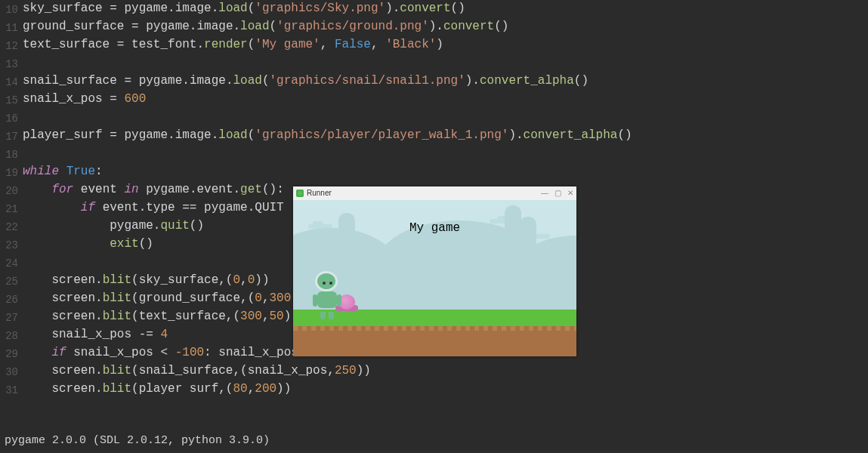 This screenshot has height=453, width=868. Describe the element at coordinates (435, 278) in the screenshot. I see `game-canvas: My game` at that location.